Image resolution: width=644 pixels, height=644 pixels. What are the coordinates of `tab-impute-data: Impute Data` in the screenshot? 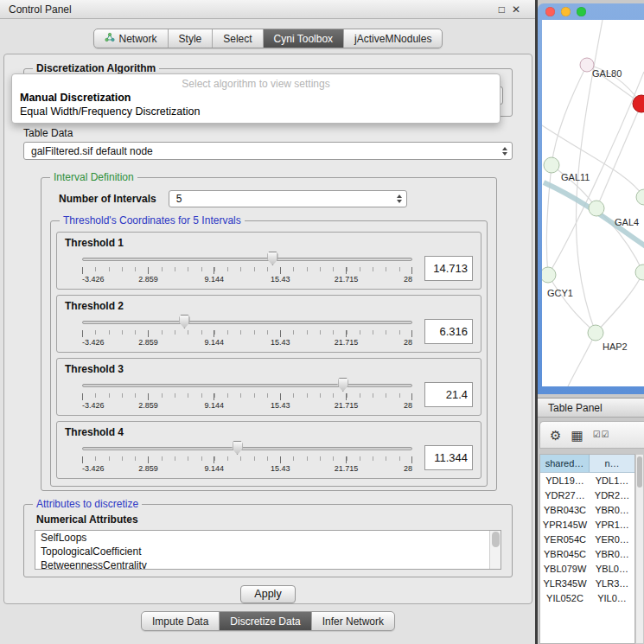 It's located at (181, 621).